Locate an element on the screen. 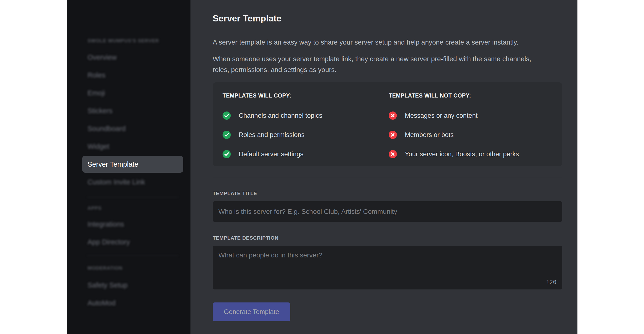  list-item: Default server settings is located at coordinates (306, 154).